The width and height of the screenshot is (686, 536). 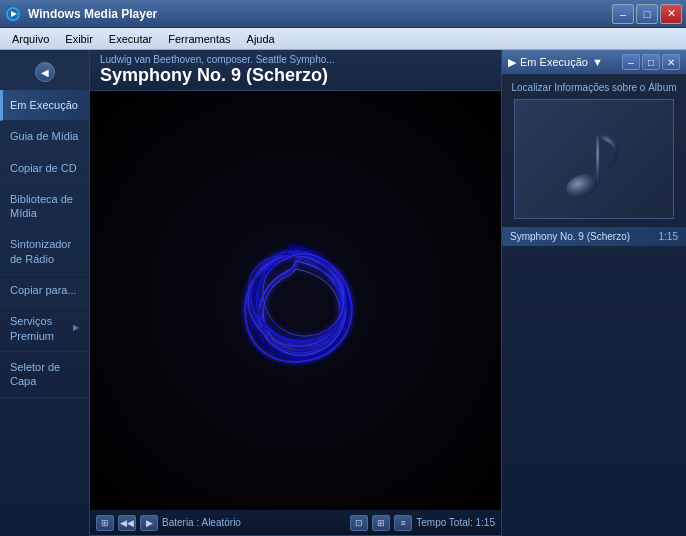 What do you see at coordinates (556, 62) in the screenshot?
I see `right-panel-title: ▶ Em Execução ▼` at bounding box center [556, 62].